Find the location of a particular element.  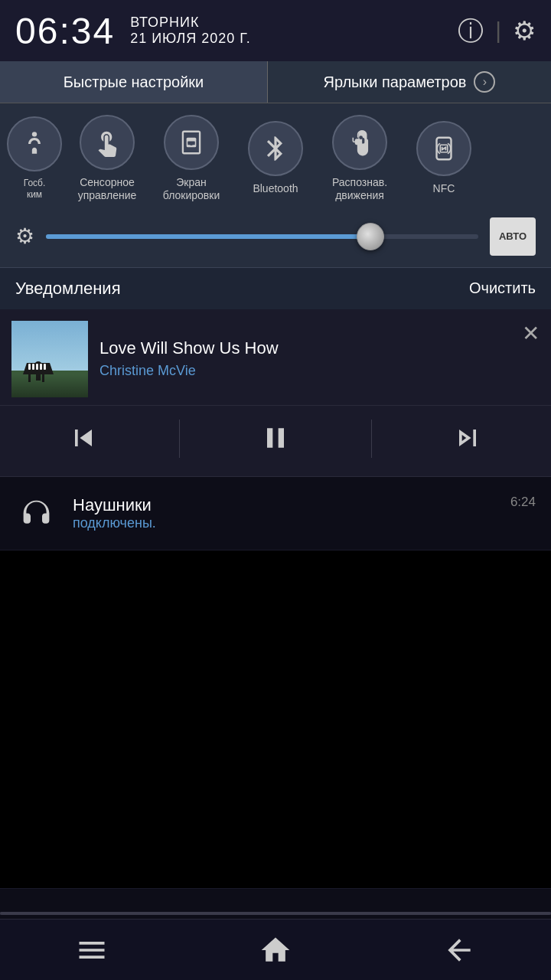

headphone-icon-wrap is located at coordinates (37, 513).